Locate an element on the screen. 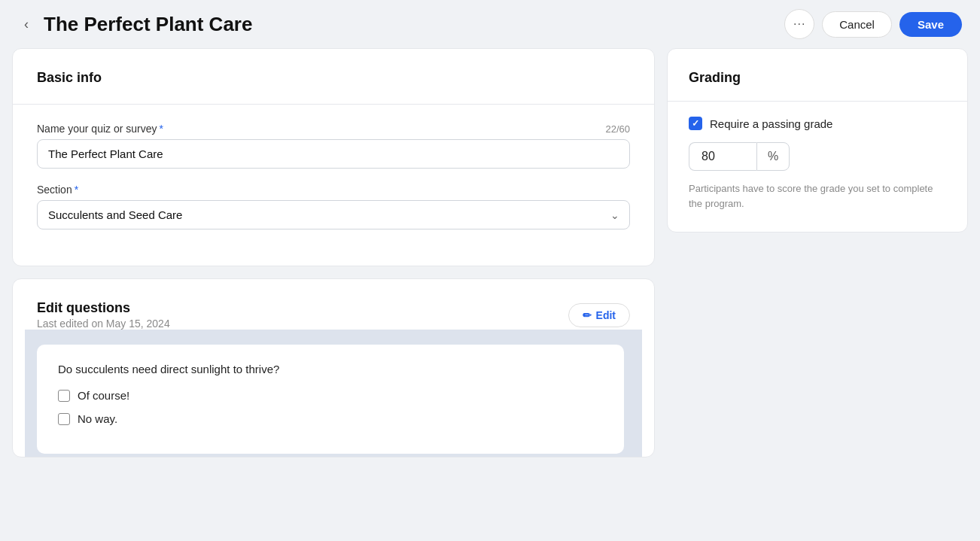 The height and width of the screenshot is (541, 980). section-select-wrapper: Succulents and Seed Care Flower Care Tre… is located at coordinates (333, 215).